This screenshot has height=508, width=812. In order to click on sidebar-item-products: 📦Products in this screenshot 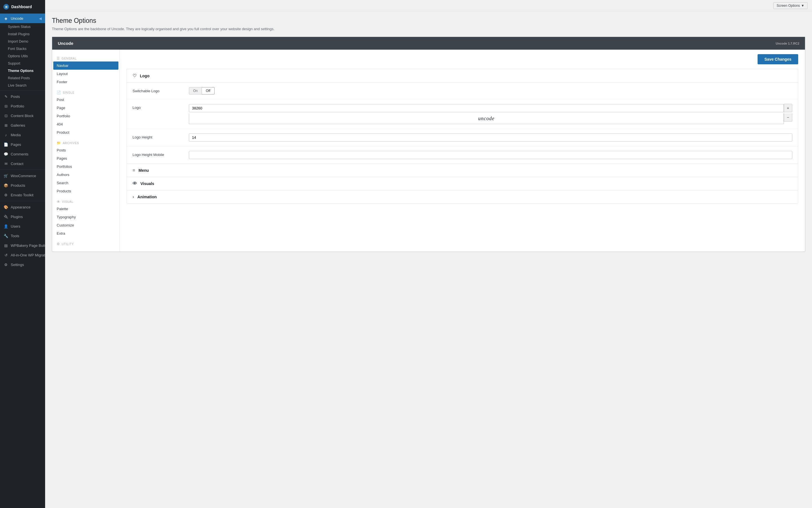, I will do `click(22, 185)`.